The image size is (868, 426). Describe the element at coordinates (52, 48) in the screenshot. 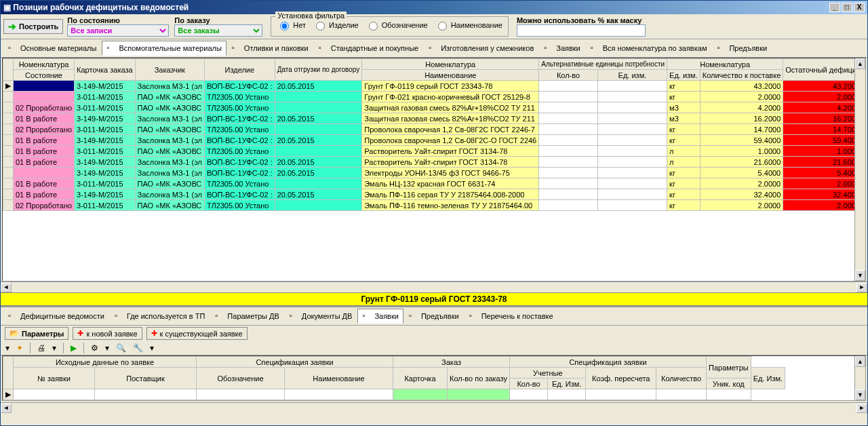

I see `main-tab-0: ▫Основные материалы` at that location.